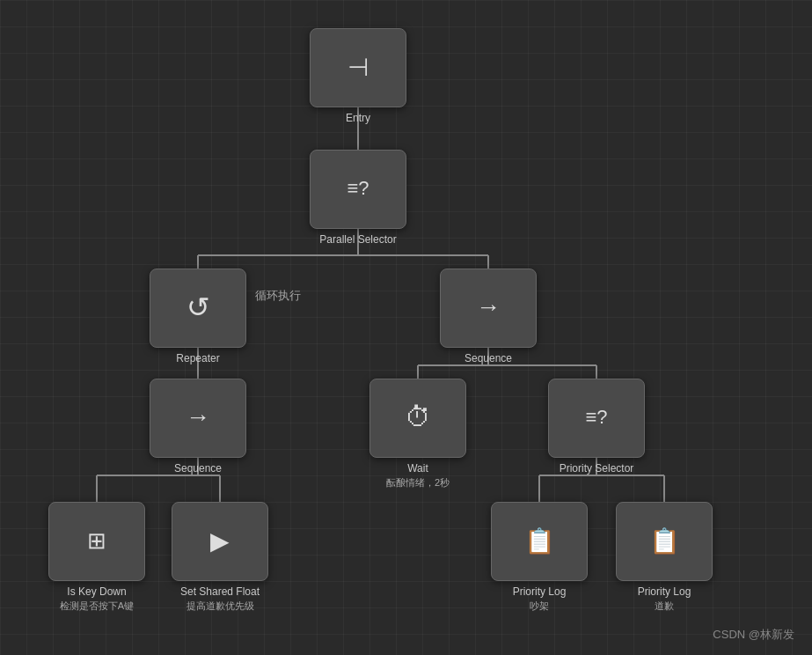 This screenshot has height=655, width=812. Describe the element at coordinates (665, 592) in the screenshot. I see `priority-log-2-label: Priority Log` at that location.